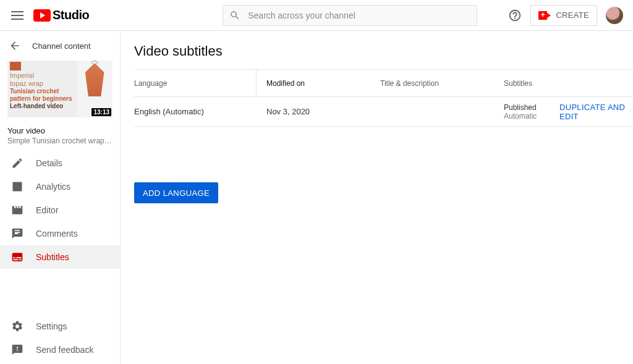 Image resolution: width=633 pixels, height=364 pixels. I want to click on nav-label: Analytics, so click(53, 187).